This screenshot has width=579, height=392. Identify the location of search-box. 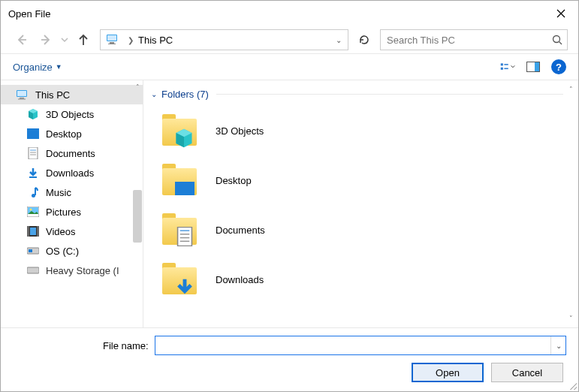
(474, 40).